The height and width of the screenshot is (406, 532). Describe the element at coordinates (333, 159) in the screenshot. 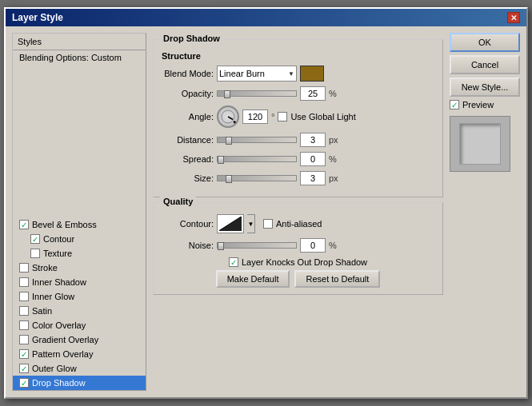

I see `spread-unit: %` at that location.